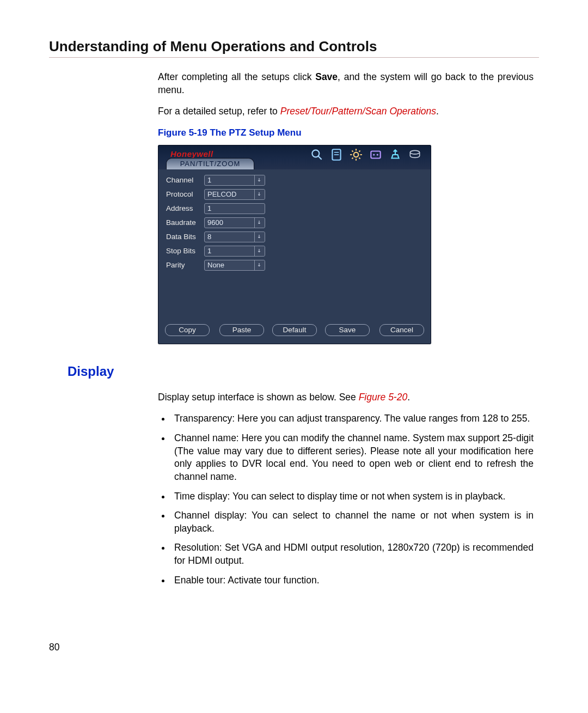 This screenshot has height=713, width=588. I want to click on stopbits-label: Stop Bits, so click(185, 251).